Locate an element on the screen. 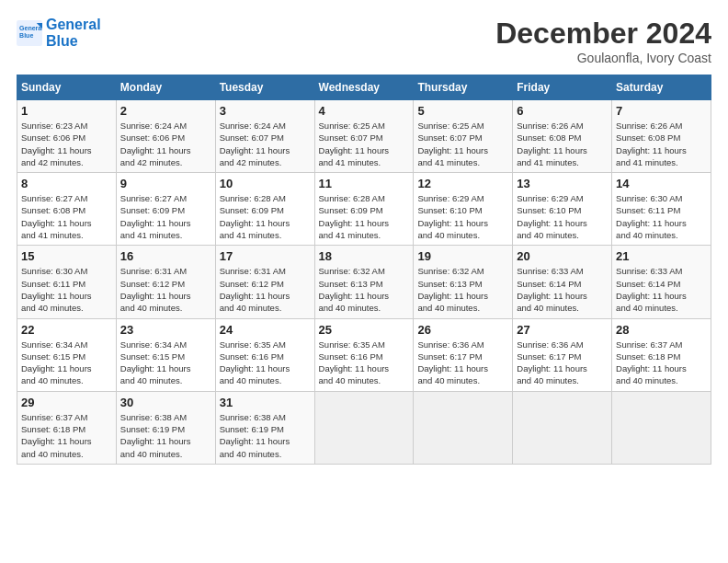 This screenshot has width=728, height=563. day-number: 9 is located at coordinates (165, 184).